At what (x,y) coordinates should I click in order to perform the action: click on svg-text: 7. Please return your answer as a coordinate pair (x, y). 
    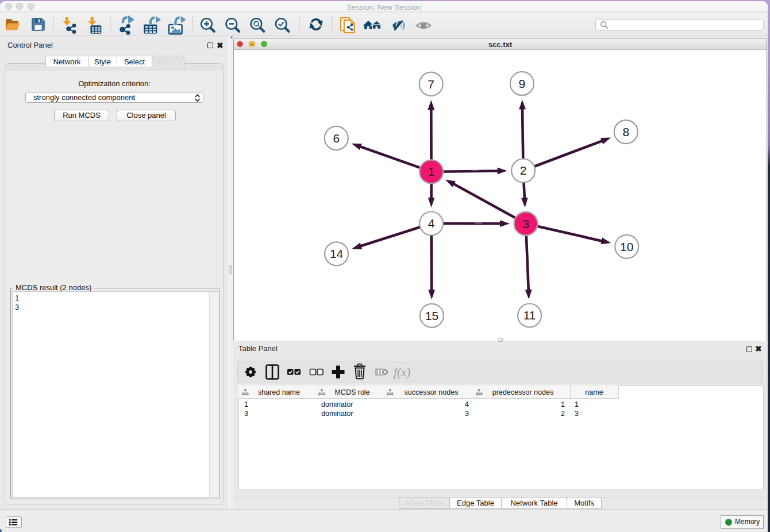
    Looking at the image, I should click on (431, 84).